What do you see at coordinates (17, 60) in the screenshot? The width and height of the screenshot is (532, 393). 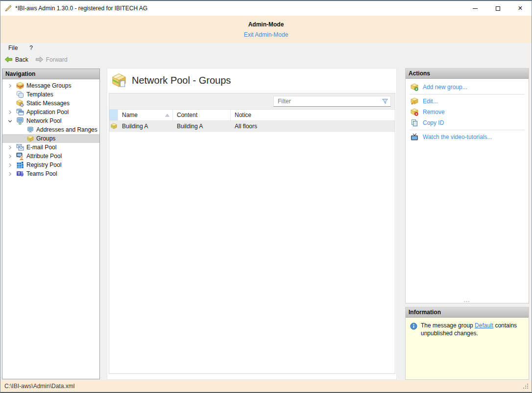 I see `back-button: Back` at bounding box center [17, 60].